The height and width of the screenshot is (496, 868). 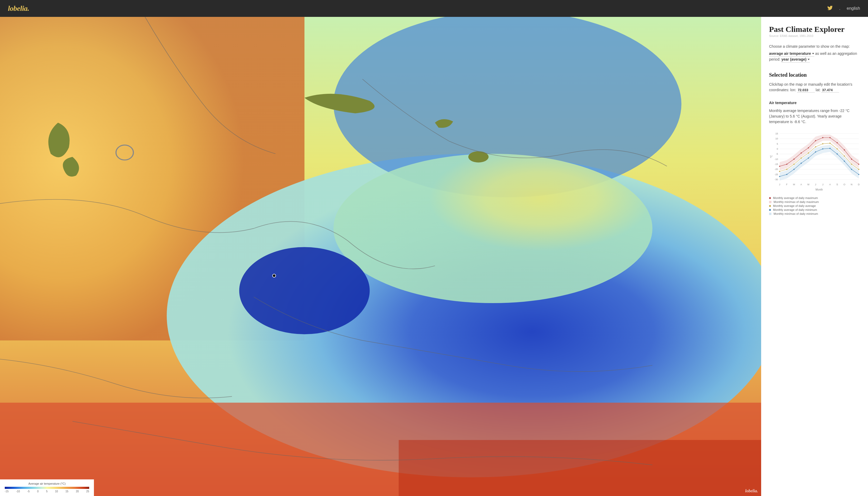 I want to click on svg-text: Month, so click(x=819, y=189).